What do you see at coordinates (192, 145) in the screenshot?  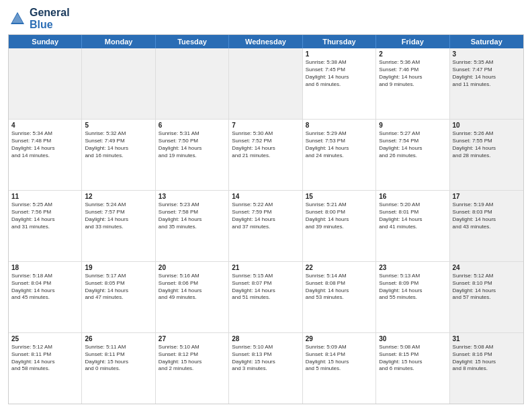 I see `day-info: Sunrise: 5:31 AM Sunset: 7:50 PM Dayligh…` at bounding box center [192, 145].